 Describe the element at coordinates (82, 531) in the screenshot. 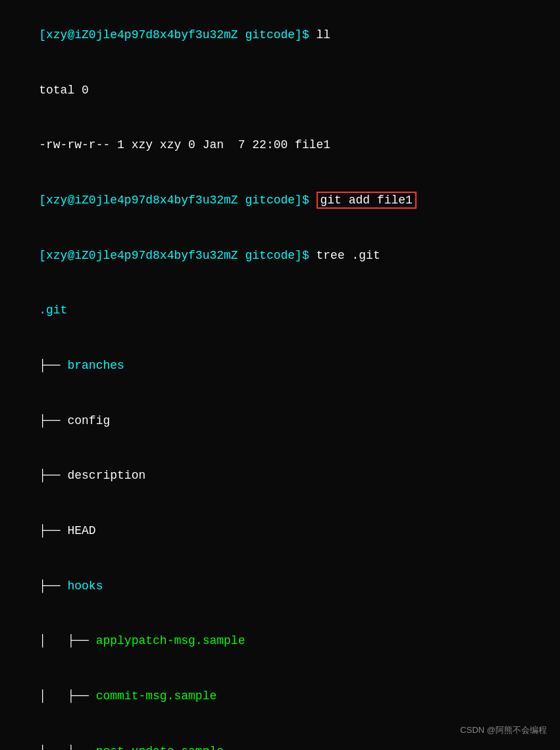

I see `text-head: HEAD` at that location.